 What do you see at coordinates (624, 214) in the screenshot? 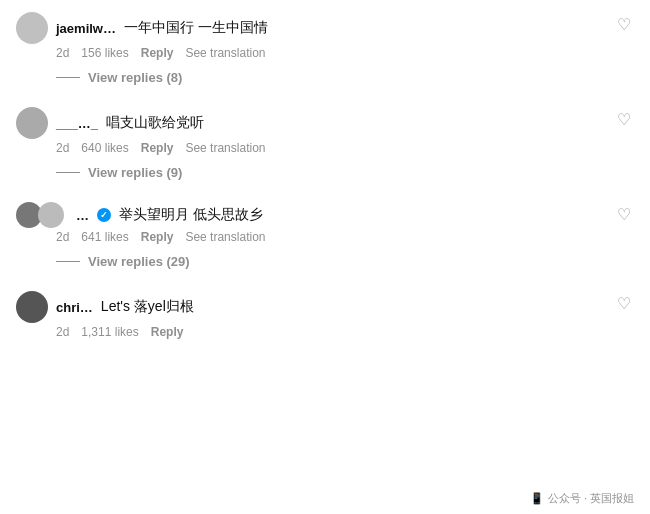
I see `heart-icon-3: ♡` at bounding box center [624, 214].